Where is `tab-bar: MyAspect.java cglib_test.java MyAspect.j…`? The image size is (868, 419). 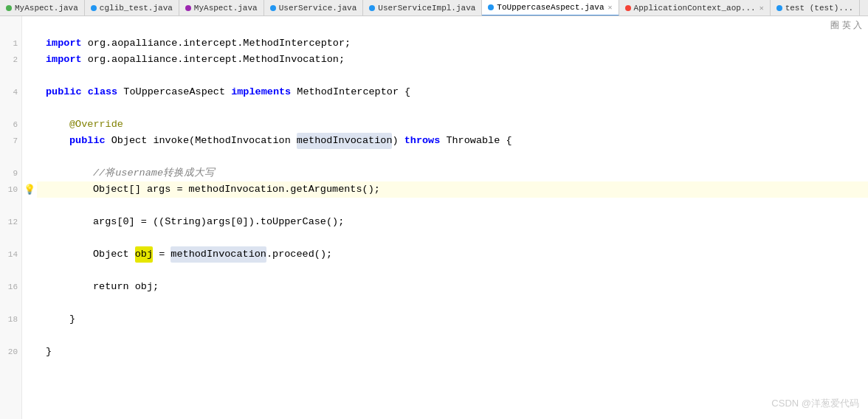
tab-bar: MyAspect.java cglib_test.java MyAspect.j… is located at coordinates (434, 8).